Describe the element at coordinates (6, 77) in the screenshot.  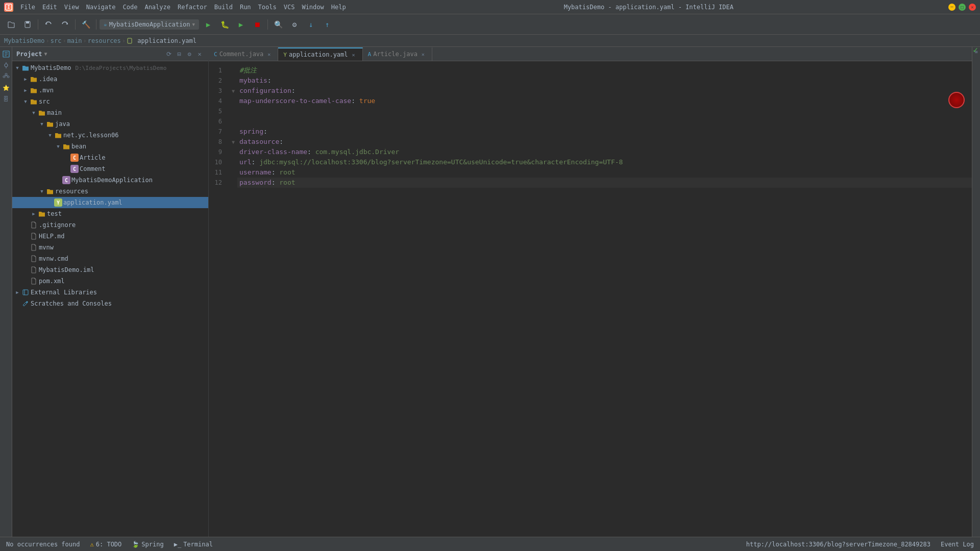
I see `structure-icon` at that location.